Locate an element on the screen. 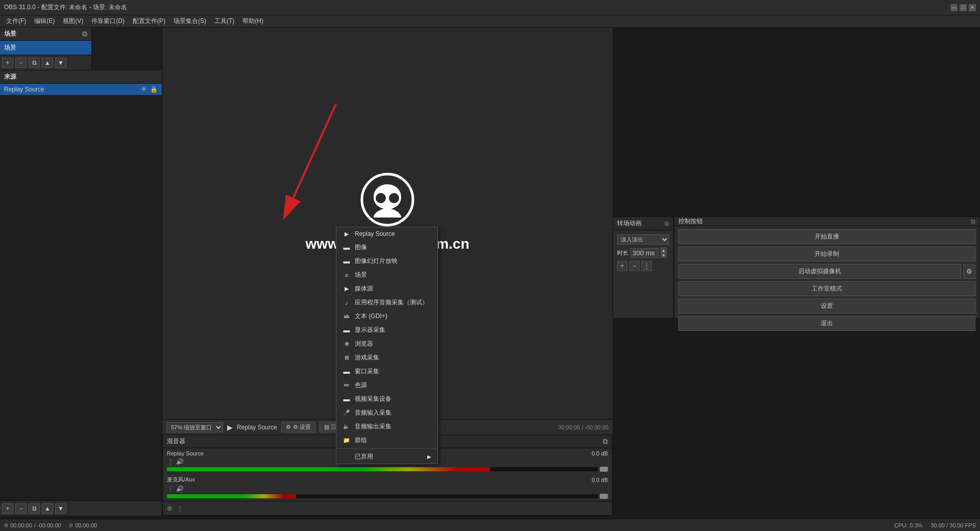  scene-up-button: ▲ is located at coordinates (47, 63).